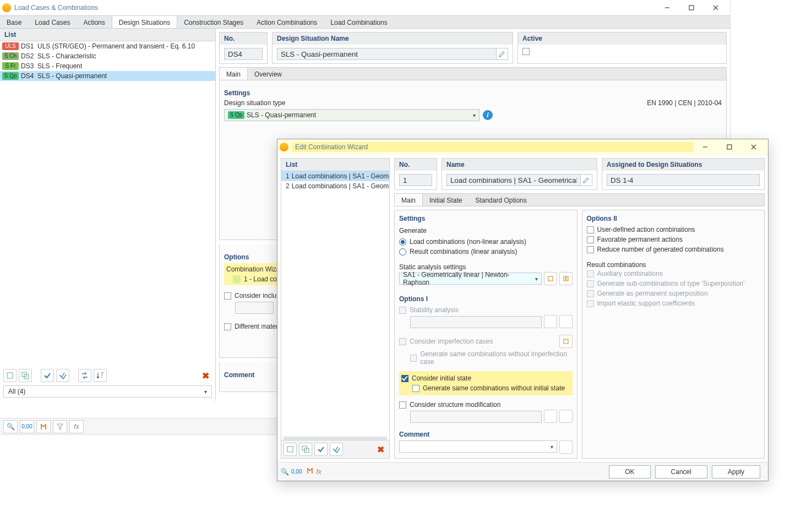 This screenshot has height=506, width=812. I want to click on filter-combo: All (4), so click(108, 391).